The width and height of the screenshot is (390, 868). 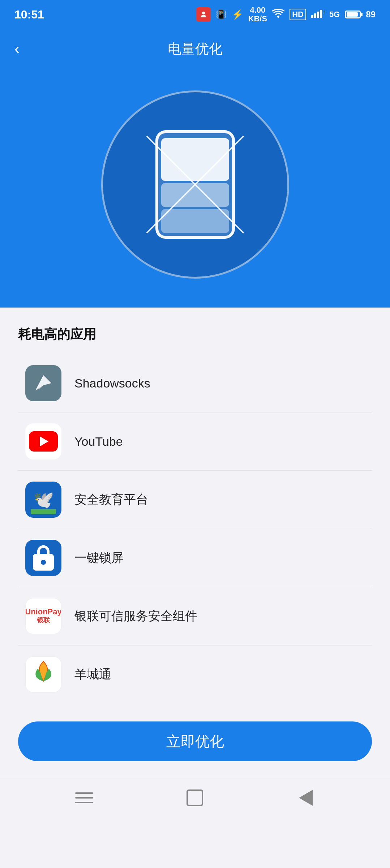 What do you see at coordinates (195, 741) in the screenshot?
I see `optimize-button: 立即优化` at bounding box center [195, 741].